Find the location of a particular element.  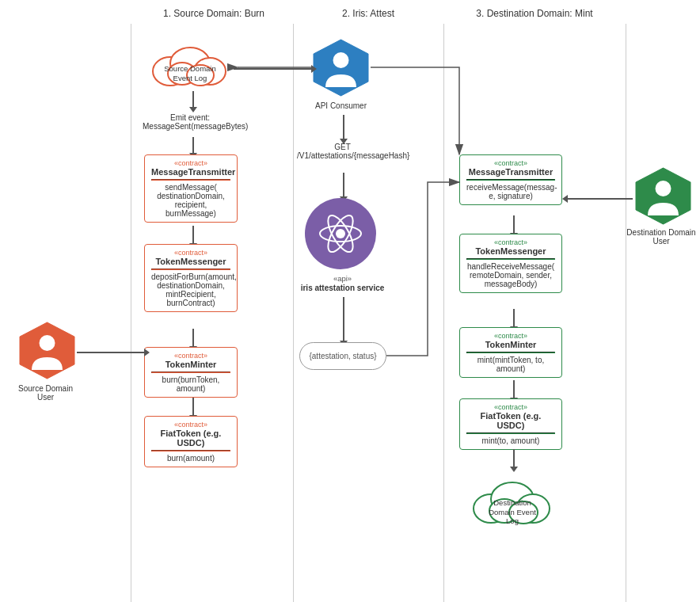

token-minter-src: «contract» TokenMinter burn(burnToken, a… is located at coordinates (191, 372).